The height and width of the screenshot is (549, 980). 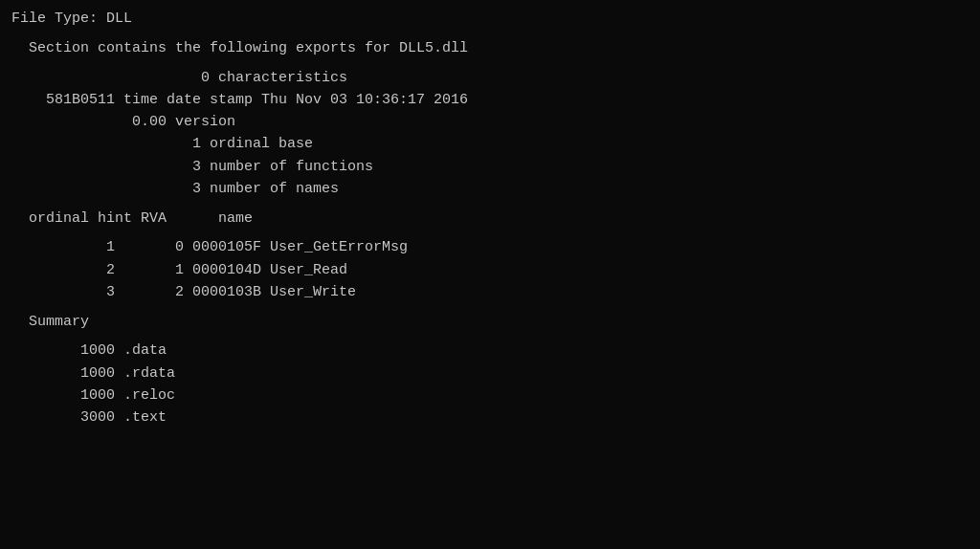 I want to click on section-header: Section contains the following exports f…, so click(x=490, y=48).